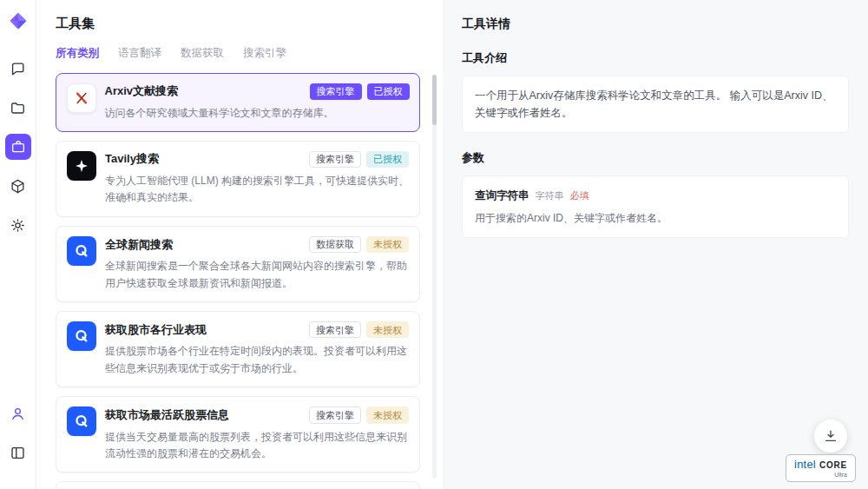 The image size is (868, 489). I want to click on download-button, so click(831, 436).